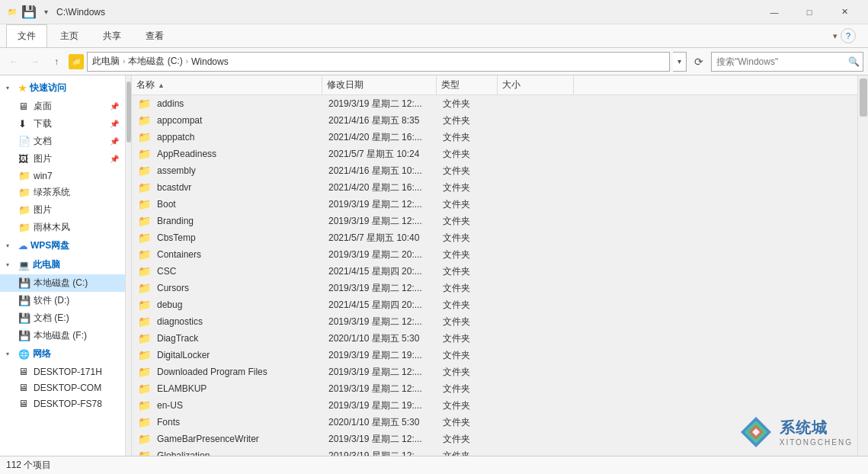 Image resolution: width=868 pixels, height=474 pixels. I want to click on table-row: 📁 GameBarPresenceWriter 2019/3/19 星期二 12…, so click(495, 439).